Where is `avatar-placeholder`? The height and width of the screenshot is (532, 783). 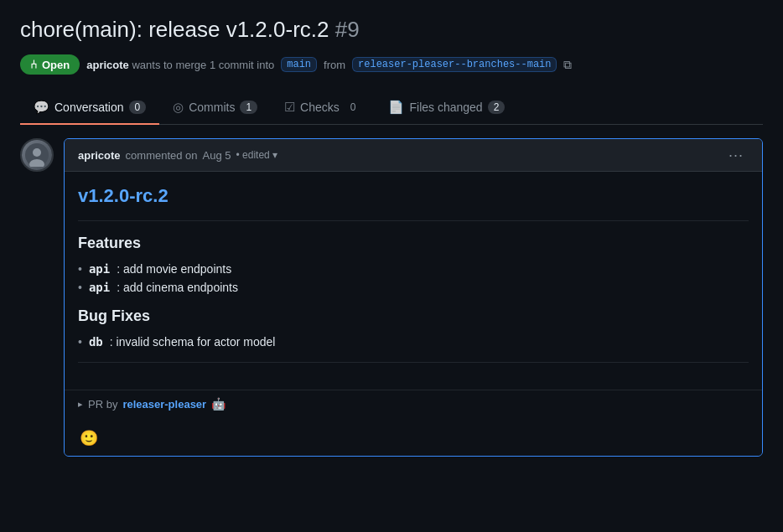 avatar-placeholder is located at coordinates (37, 155).